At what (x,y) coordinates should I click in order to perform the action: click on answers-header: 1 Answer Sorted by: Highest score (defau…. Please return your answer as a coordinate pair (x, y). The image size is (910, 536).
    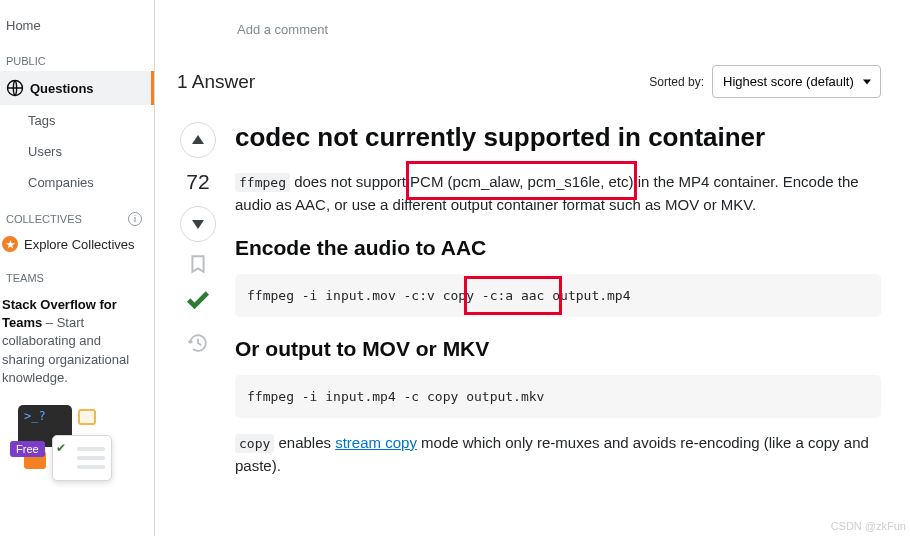
    Looking at the image, I should click on (529, 82).